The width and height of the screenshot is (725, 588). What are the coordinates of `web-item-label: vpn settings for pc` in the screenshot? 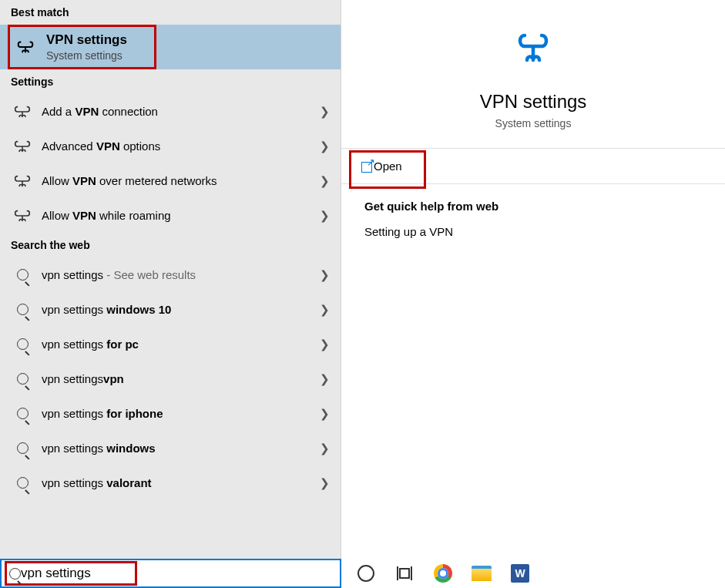 It's located at (180, 344).